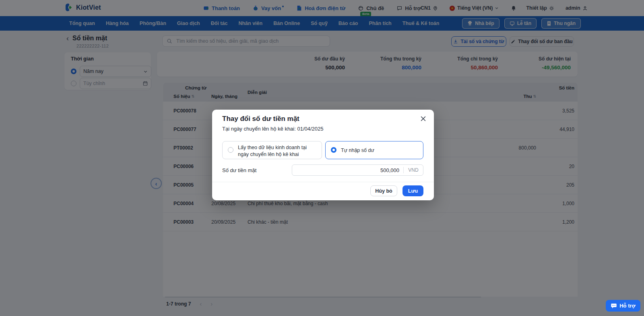  I want to click on save-button: Lưu, so click(413, 191).